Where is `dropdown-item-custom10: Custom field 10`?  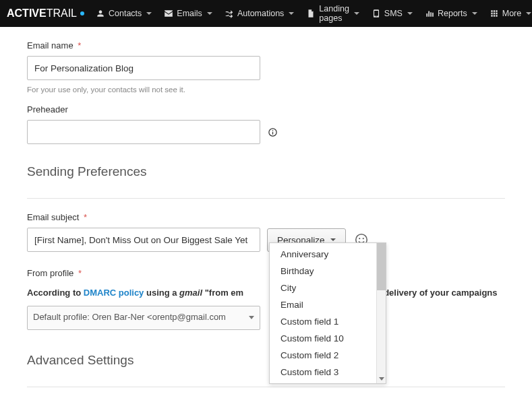 dropdown-item-custom10: Custom field 10 is located at coordinates (323, 338).